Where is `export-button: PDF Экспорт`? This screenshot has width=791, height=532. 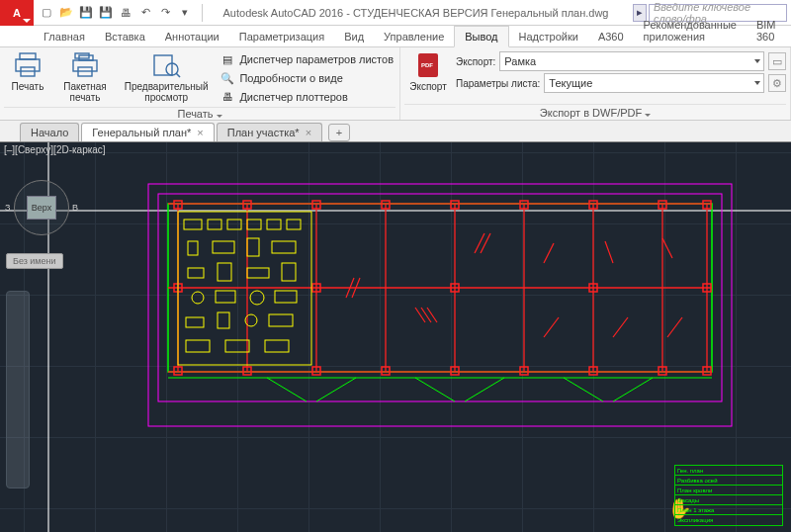 export-button: PDF Экспорт is located at coordinates (428, 77).